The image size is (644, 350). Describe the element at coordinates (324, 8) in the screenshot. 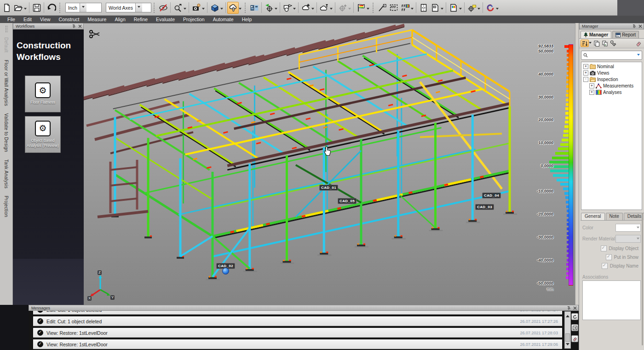

I see `cloud-pin-icon` at that location.